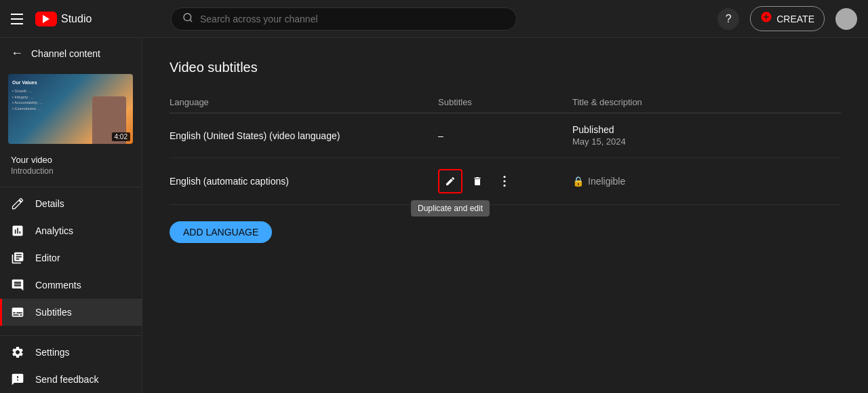  I want to click on create-button: CREATE, so click(787, 19).